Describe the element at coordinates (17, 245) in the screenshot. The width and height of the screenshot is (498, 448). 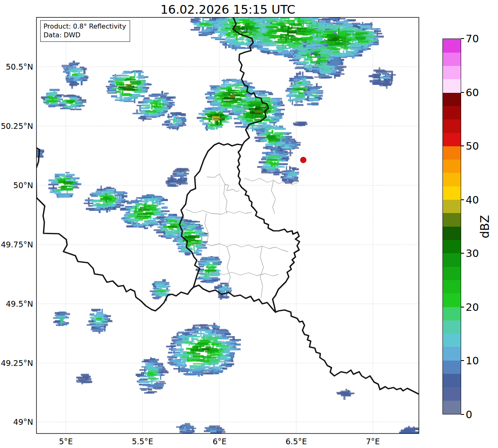
I see `y-tick-label: 49.75°N` at that location.